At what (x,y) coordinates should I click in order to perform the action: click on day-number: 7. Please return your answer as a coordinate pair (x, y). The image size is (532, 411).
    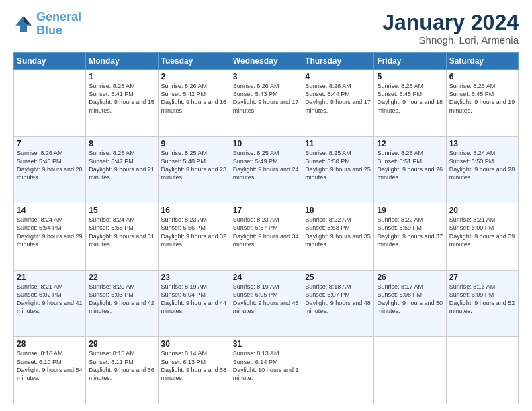
    Looking at the image, I should click on (50, 144).